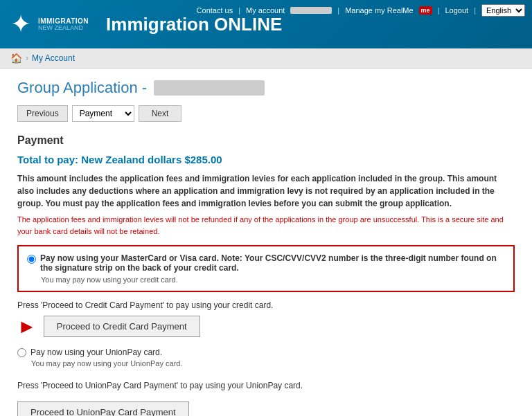  Describe the element at coordinates (273, 280) in the screenshot. I see `creditcard-sub: You may pay now using your credit card.` at that location.